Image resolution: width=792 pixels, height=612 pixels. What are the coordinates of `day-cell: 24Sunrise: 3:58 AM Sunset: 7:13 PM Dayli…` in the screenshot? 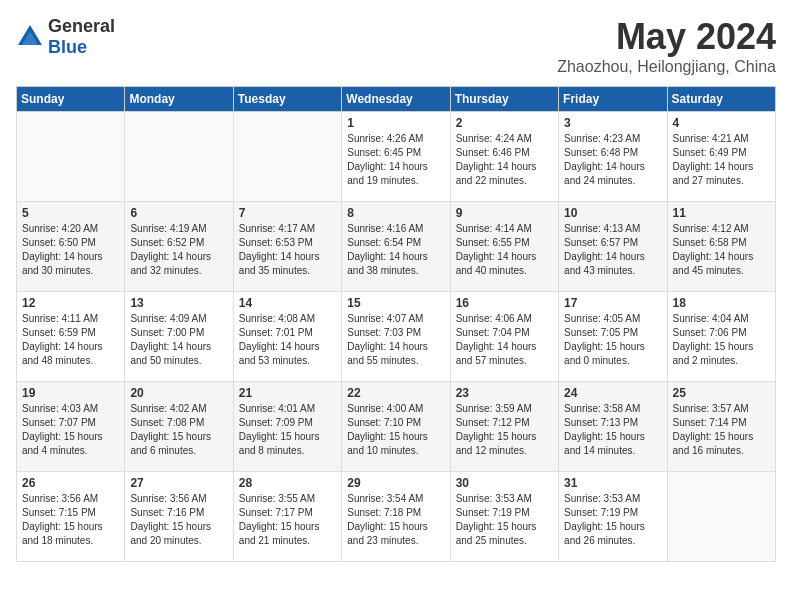 It's located at (613, 427).